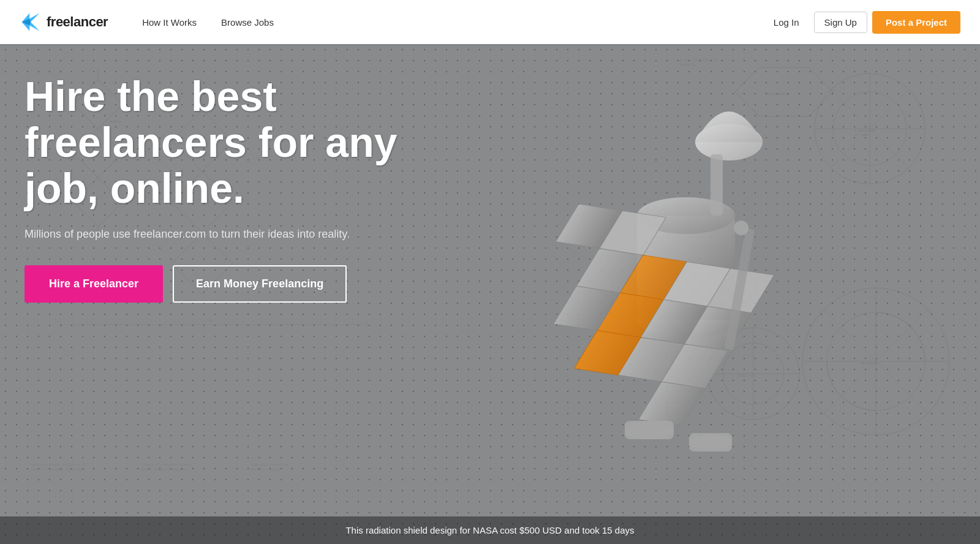 Image resolution: width=980 pixels, height=544 pixels. I want to click on svg-text: radiation module, so click(266, 469).